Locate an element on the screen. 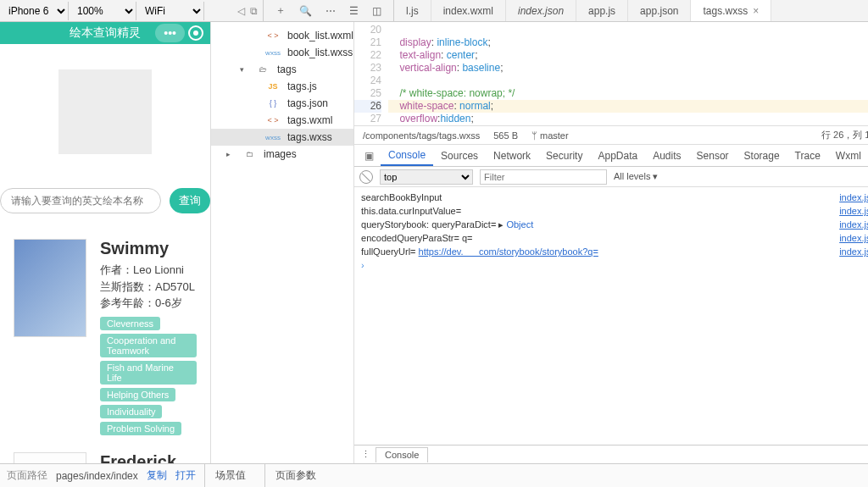  editor-tab: l.js is located at coordinates (413, 10).